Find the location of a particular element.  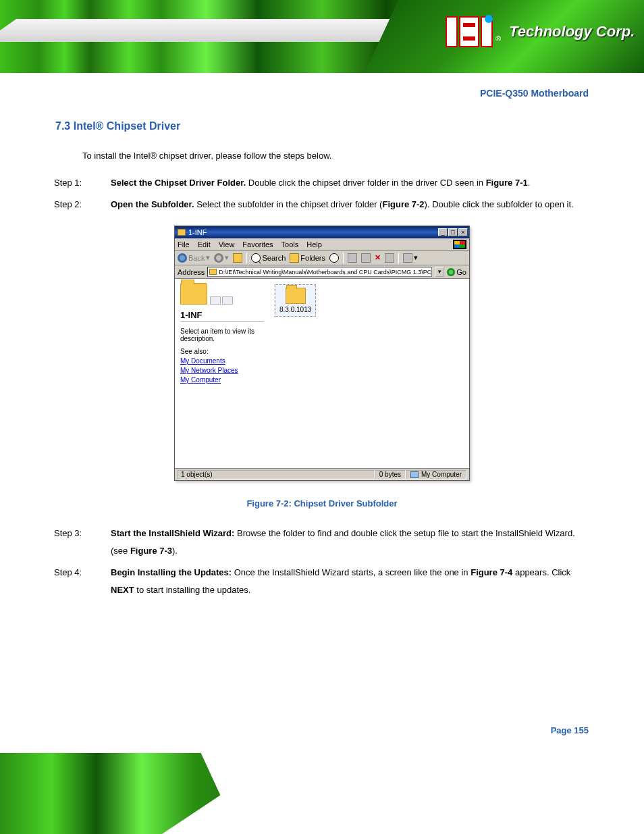

address-bar: Address D:\IEI\Technical Writing\Manuals… is located at coordinates (322, 272).